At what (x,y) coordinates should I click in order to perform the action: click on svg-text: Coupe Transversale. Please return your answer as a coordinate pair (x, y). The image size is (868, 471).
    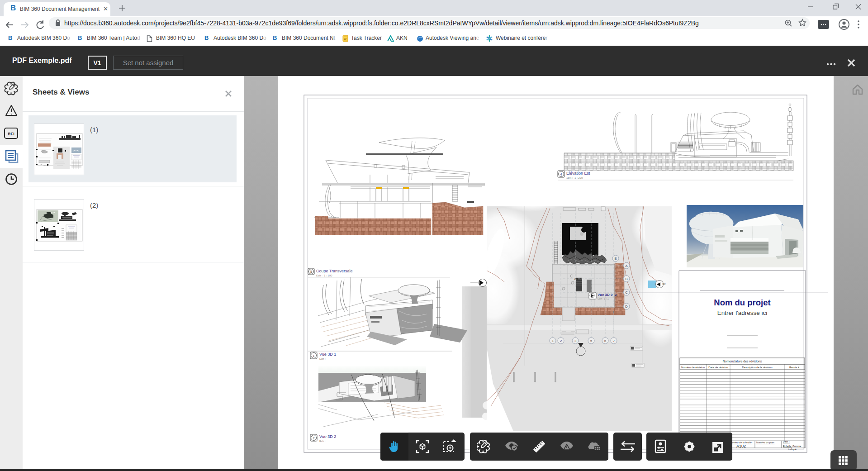
    Looking at the image, I should click on (335, 271).